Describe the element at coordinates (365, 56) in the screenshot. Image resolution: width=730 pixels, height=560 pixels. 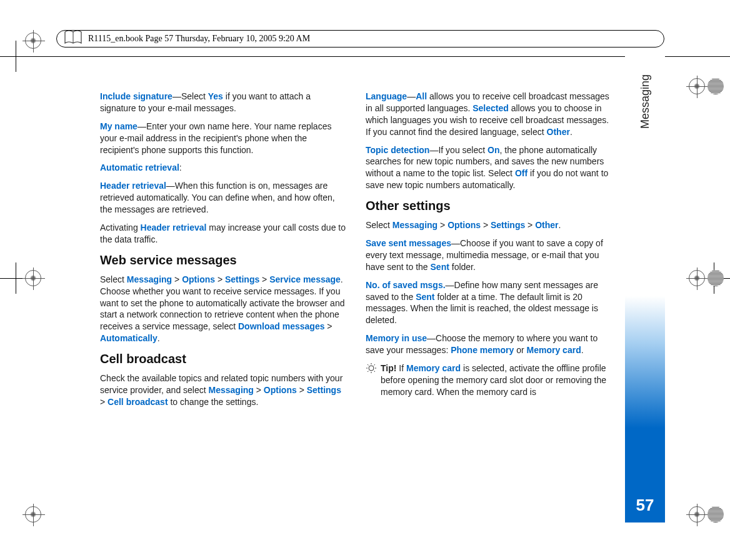
I see `header-rule` at that location.